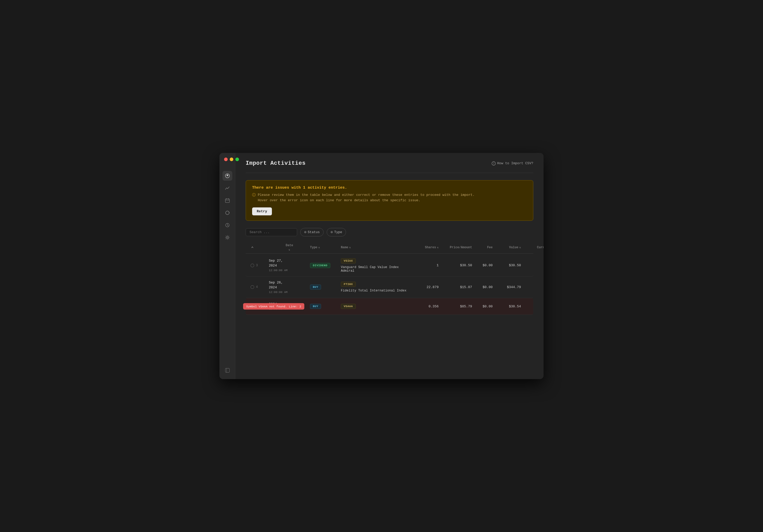 Image resolution: width=763 pixels, height=532 pixels. Describe the element at coordinates (231, 159) in the screenshot. I see `title-bar` at that location.